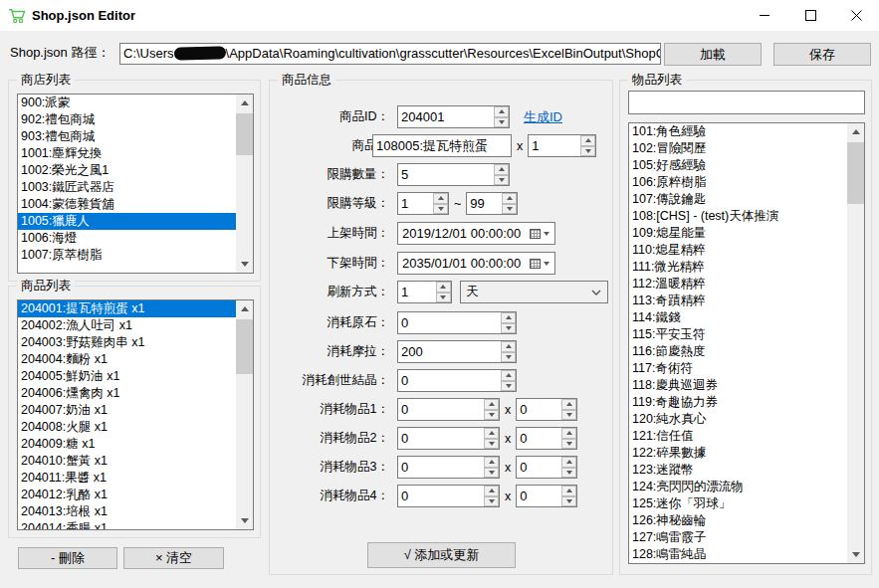 Image resolution: width=879 pixels, height=588 pixels. Describe the element at coordinates (547, 495) in the screenshot. I see `cost-item-4-count-spinner: 0` at that location.